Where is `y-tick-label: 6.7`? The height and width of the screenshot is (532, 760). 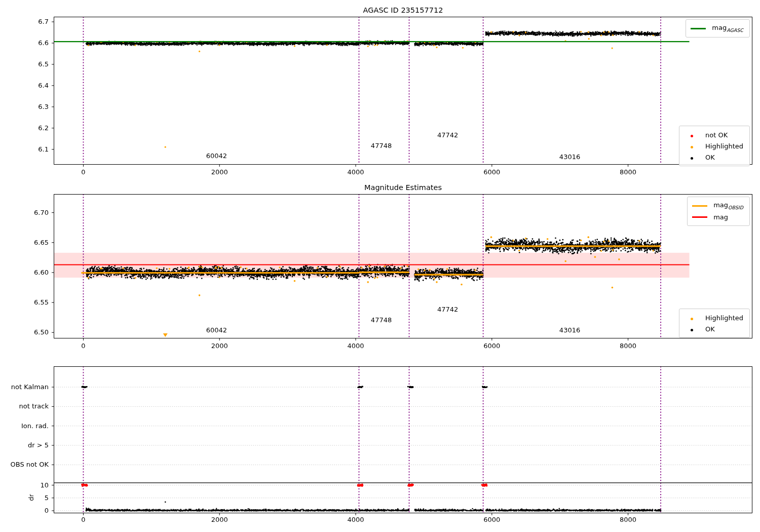
y-tick-label: 6.7 is located at coordinates (24, 22).